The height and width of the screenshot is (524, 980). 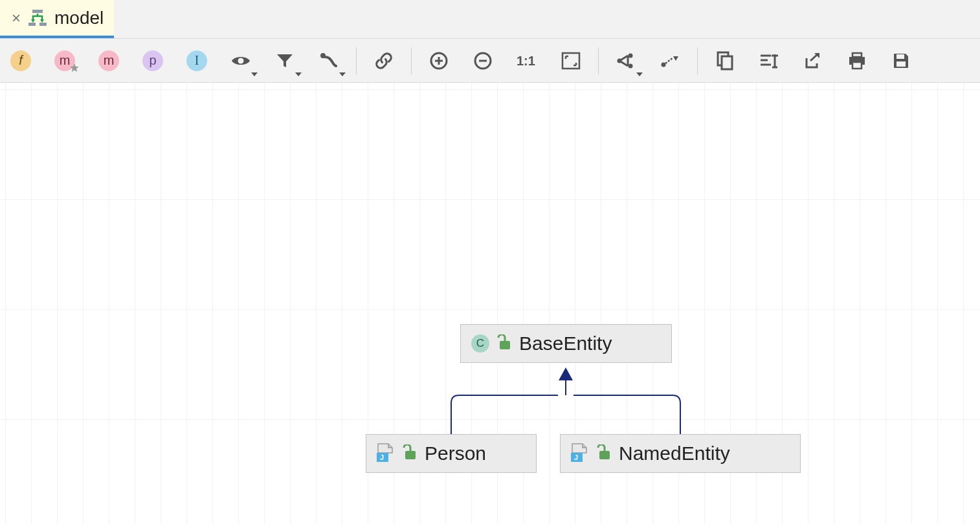 What do you see at coordinates (65, 61) in the screenshot?
I see `methods-starred-toggle: m` at bounding box center [65, 61].